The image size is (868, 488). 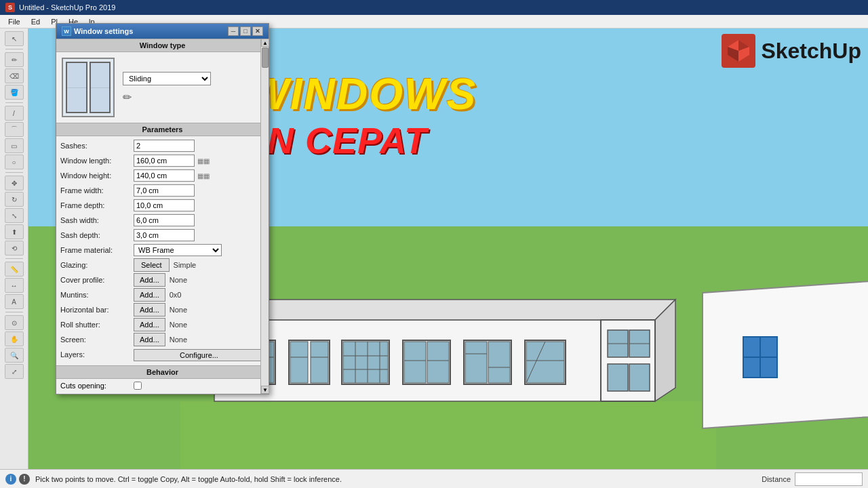 I want to click on param-row-muntins: Muntins: Add... 0x0, so click(x=163, y=295).